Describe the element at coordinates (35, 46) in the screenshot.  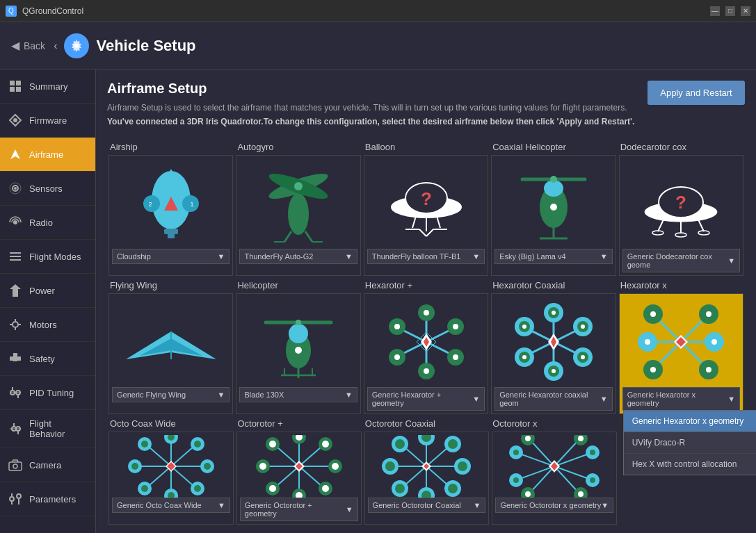
I see `back-label: Back` at that location.